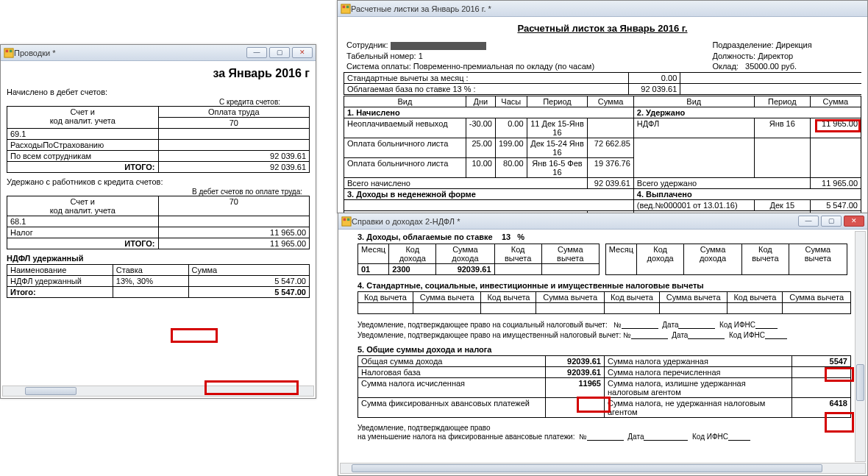 This screenshot has height=476, width=868. Describe the element at coordinates (159, 281) in the screenshot. I see `table-row: НДФЛ удержанный 13%, 30% 5 547.00` at that location.